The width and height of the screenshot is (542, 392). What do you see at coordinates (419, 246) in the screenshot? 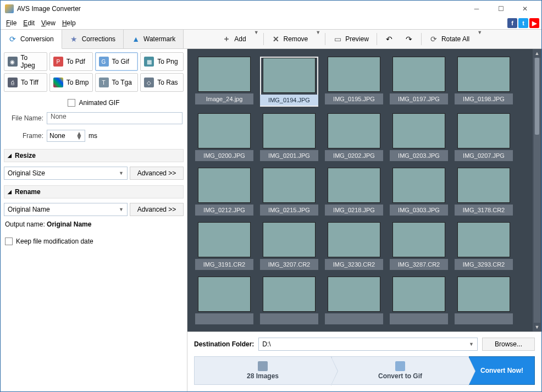
I see `thumbnail: IMG_3287.CR2` at bounding box center [419, 246].